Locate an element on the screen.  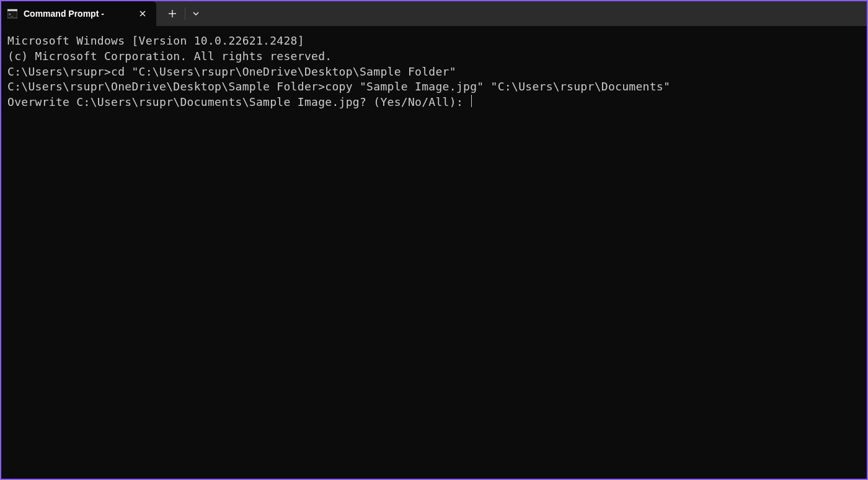
command-prompt-icon: >_ is located at coordinates (12, 14).